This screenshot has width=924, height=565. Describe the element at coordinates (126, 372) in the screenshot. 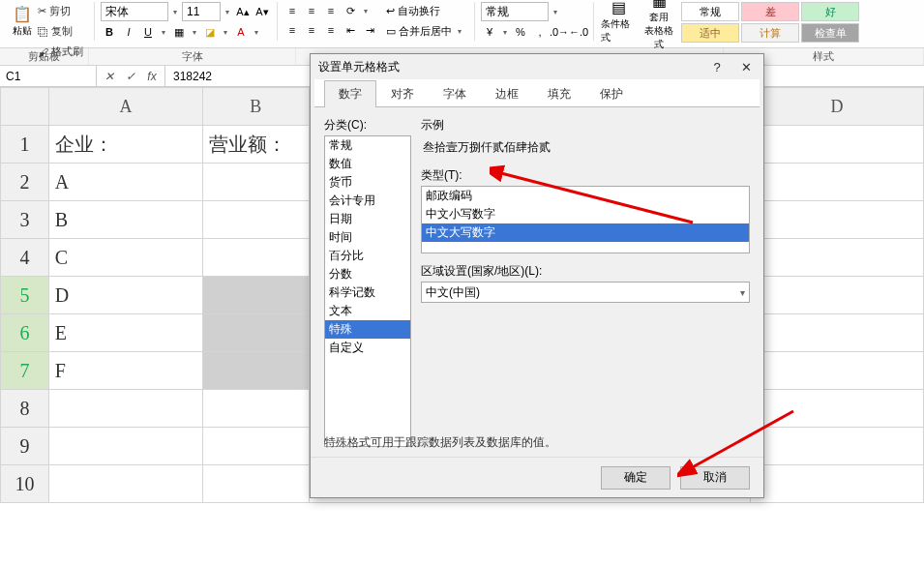

I see `cell: F` at that location.